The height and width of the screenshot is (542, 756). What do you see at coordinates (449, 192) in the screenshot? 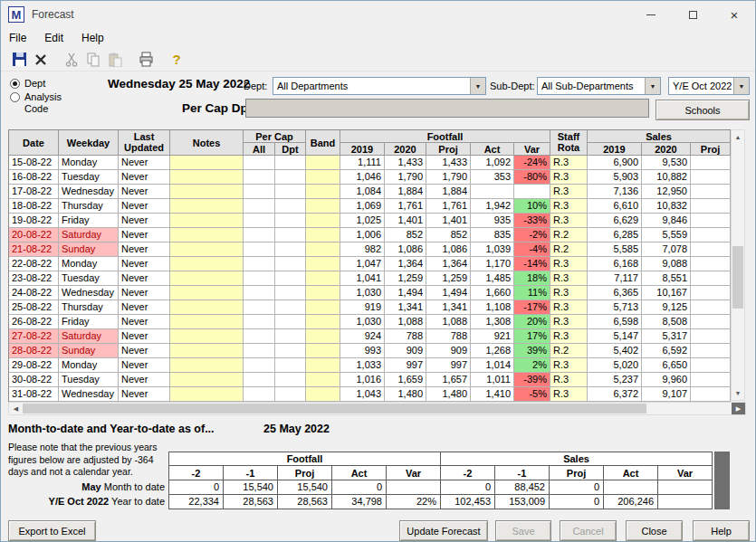
I see `cell-footfall-proj: 1,884` at bounding box center [449, 192].